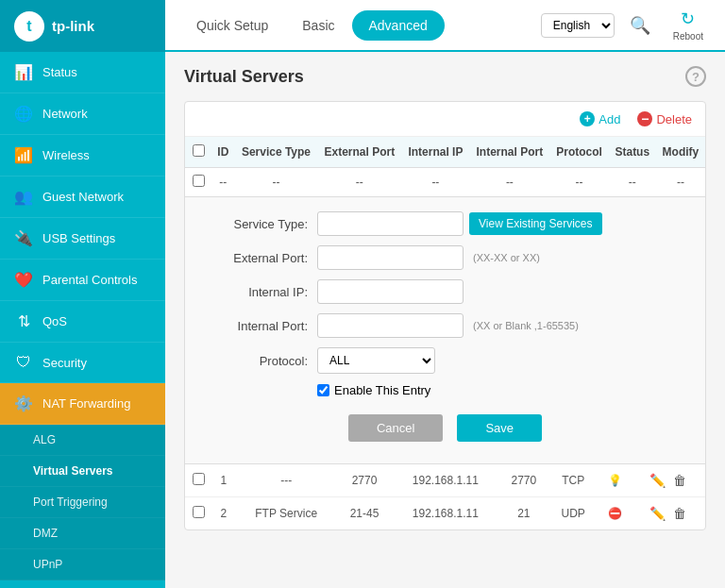 This screenshot has height=588, width=725. Describe the element at coordinates (45, 533) in the screenshot. I see `sub-label-dmz: DMZ` at that location.